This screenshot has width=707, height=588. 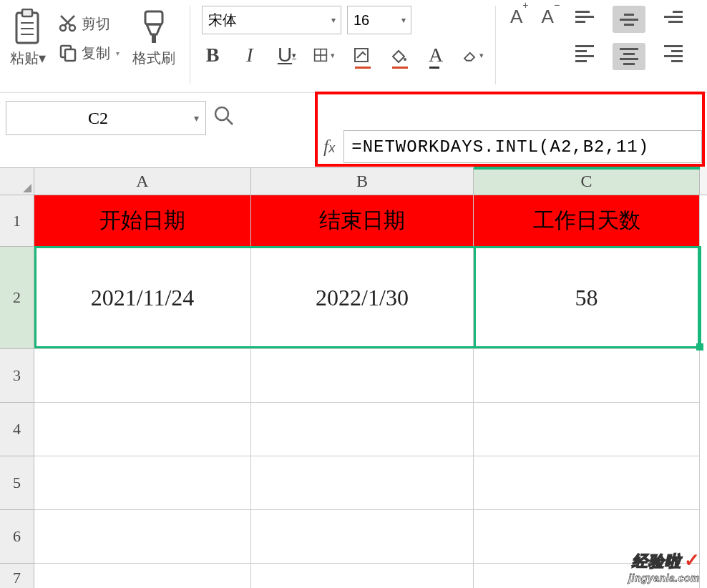 I want to click on table-row: 5, so click(x=354, y=484).